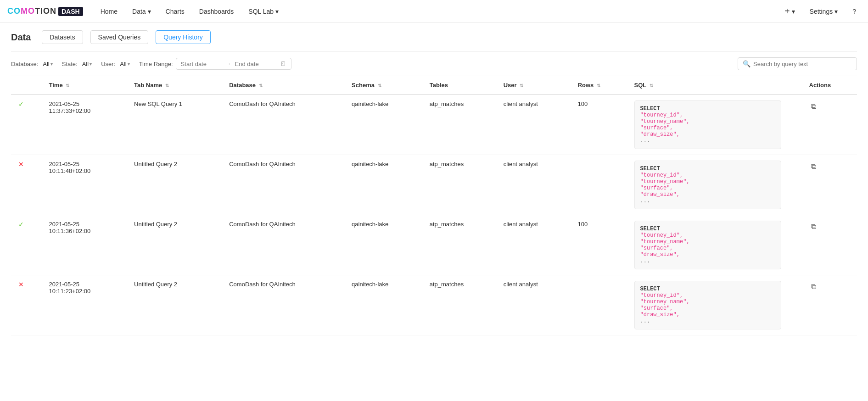 This screenshot has width=868, height=401. I want to click on state-filter: State: All ▾, so click(78, 64).